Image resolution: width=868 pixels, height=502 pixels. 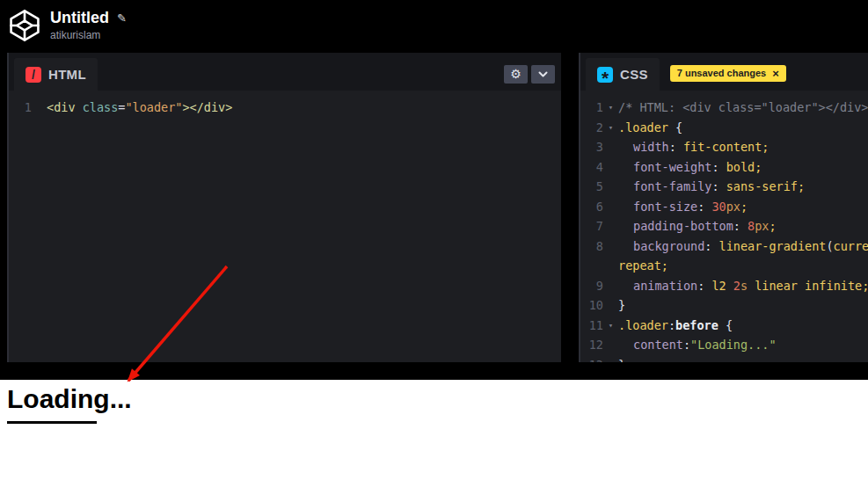 I want to click on code-text: animation: l2 2s linear infinite;, so click(x=743, y=287).